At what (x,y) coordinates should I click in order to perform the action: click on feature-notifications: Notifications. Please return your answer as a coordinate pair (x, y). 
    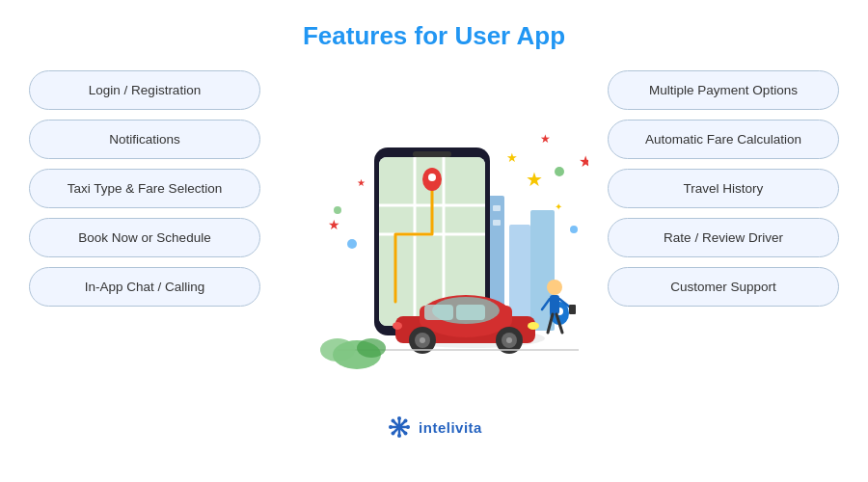
    Looking at the image, I should click on (145, 139).